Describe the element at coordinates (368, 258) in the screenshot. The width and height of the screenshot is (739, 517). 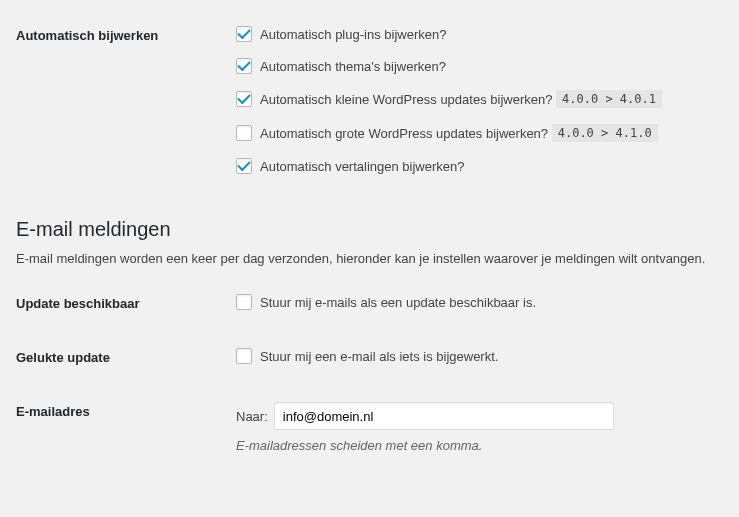
I see `email-section-description: E-mail meldingen worden een keer per dag…` at that location.